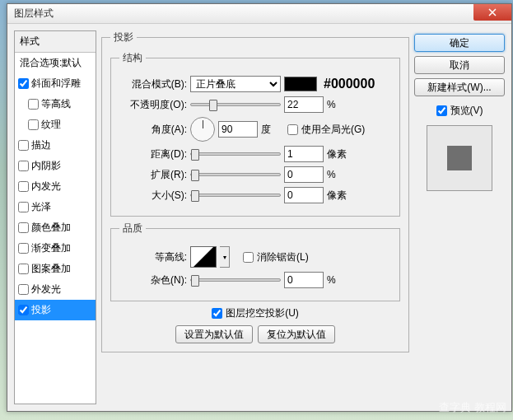 Image resolution: width=513 pixels, height=420 pixels. What do you see at coordinates (441, 110) in the screenshot?
I see `preview-checkbox` at bounding box center [441, 110].